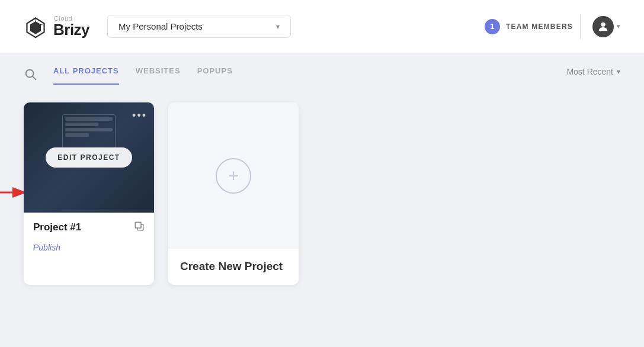 Image resolution: width=644 pixels, height=347 pixels. Describe the element at coordinates (86, 76) in the screenshot. I see `tab-all-projects: ALL PROJECTS` at that location.